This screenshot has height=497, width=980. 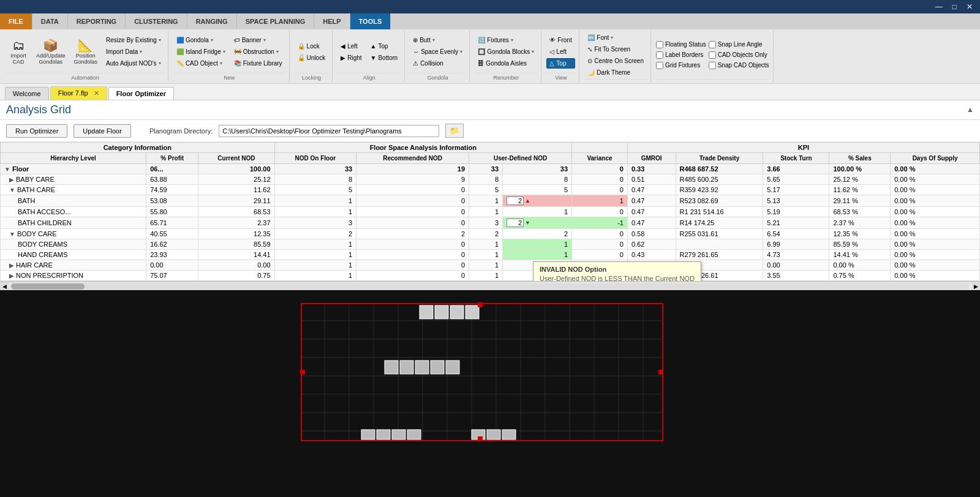 What do you see at coordinates (939, 7) in the screenshot?
I see `minimize-button: —` at bounding box center [939, 7].